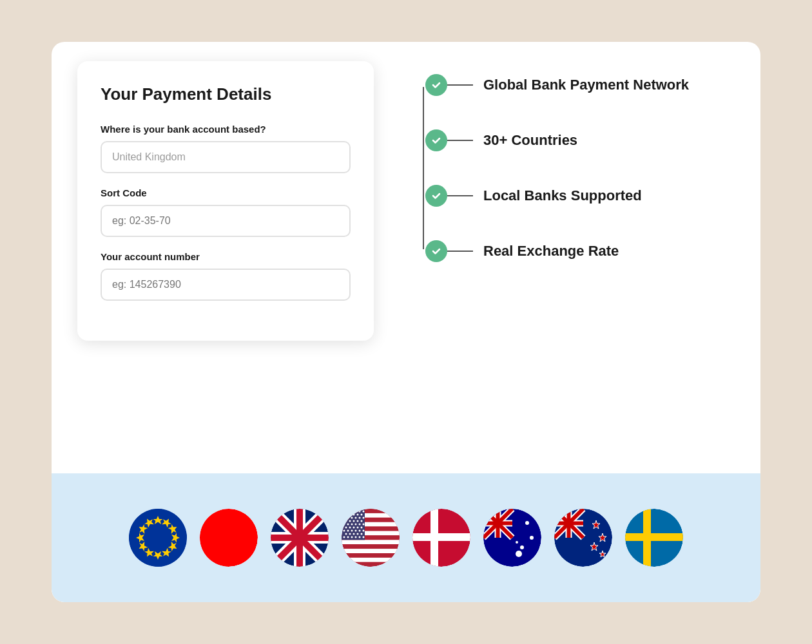  What do you see at coordinates (654, 538) in the screenshot?
I see `flag-se` at bounding box center [654, 538].